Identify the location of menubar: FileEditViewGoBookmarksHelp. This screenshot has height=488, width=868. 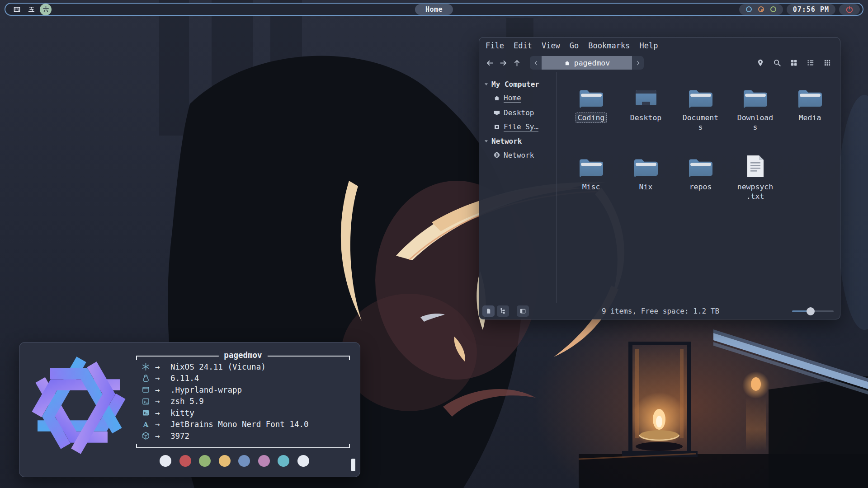
(660, 46).